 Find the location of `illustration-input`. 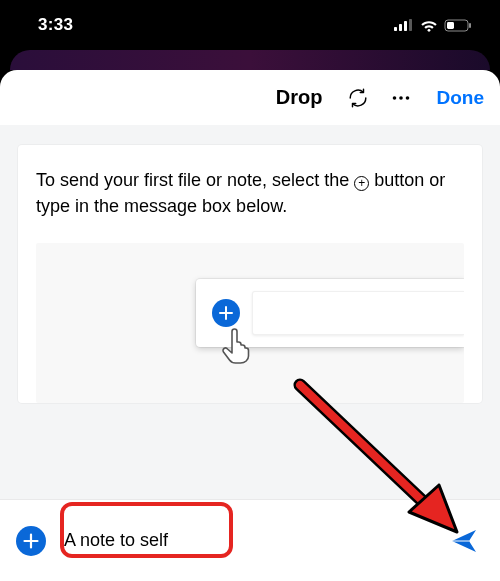

illustration-input is located at coordinates (358, 313).